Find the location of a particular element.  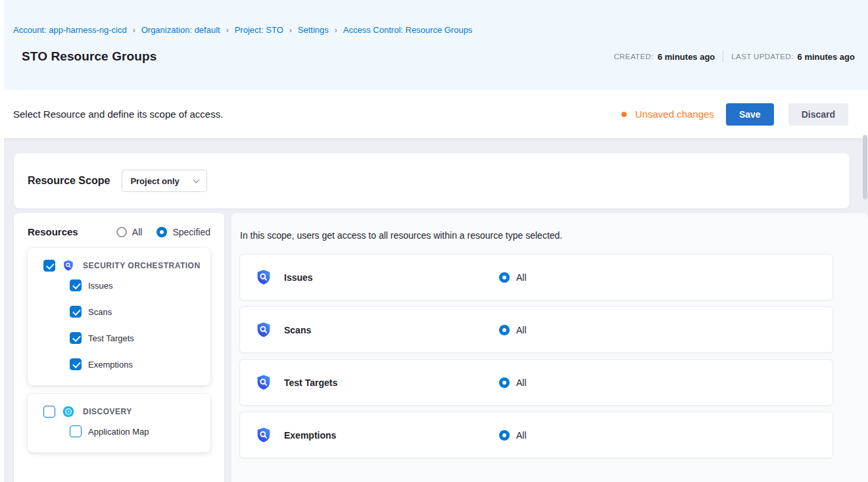

resource-type-label: Issues is located at coordinates (392, 277).